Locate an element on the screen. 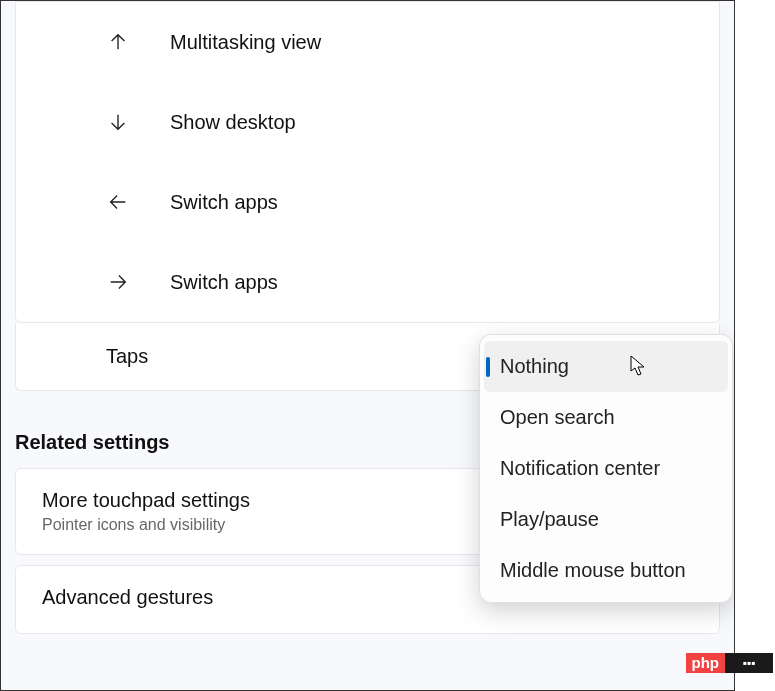 The width and height of the screenshot is (775, 691). arrow-left-icon is located at coordinates (118, 202).